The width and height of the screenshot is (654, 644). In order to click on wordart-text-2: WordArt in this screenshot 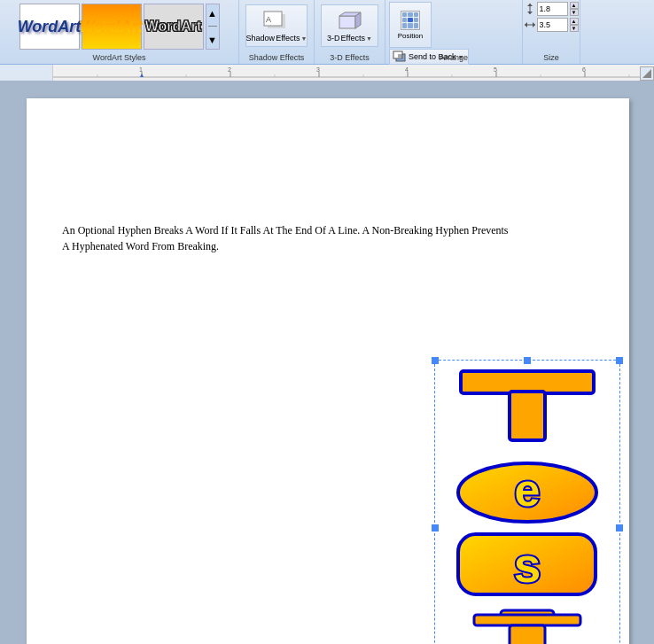, I will do `click(112, 27)`.